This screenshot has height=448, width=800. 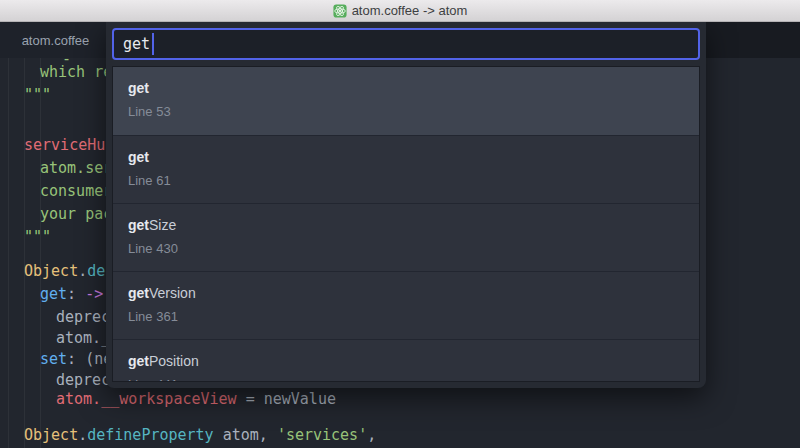 I want to click on symbol-line-number: Line 361, so click(x=414, y=316).